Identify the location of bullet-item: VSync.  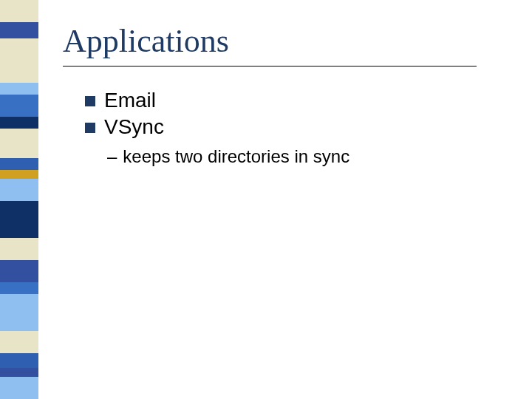
(297, 127).